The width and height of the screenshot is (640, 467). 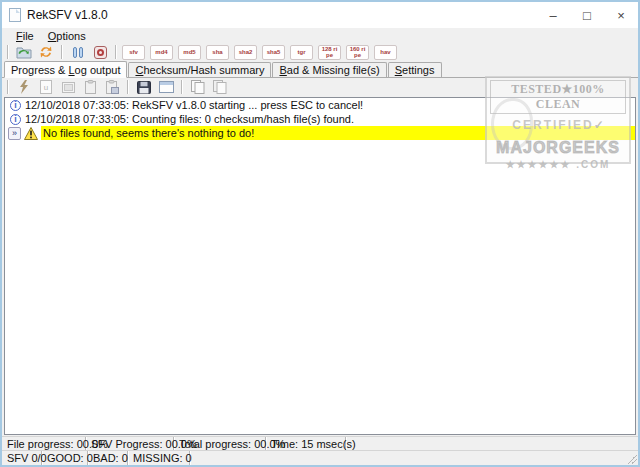 What do you see at coordinates (14, 134) in the screenshot?
I see `expand-button: »` at bounding box center [14, 134].